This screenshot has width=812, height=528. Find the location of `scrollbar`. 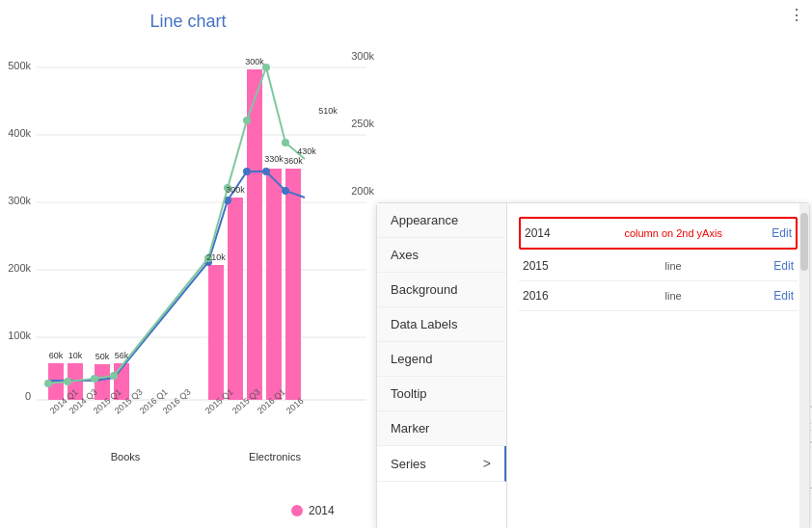

scrollbar is located at coordinates (804, 366).